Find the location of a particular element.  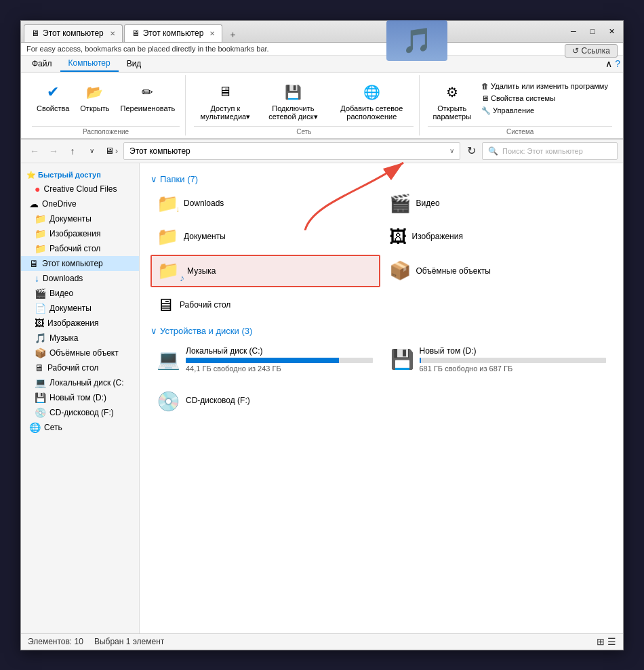

breadcrumb: 🖥 › is located at coordinates (111, 150).